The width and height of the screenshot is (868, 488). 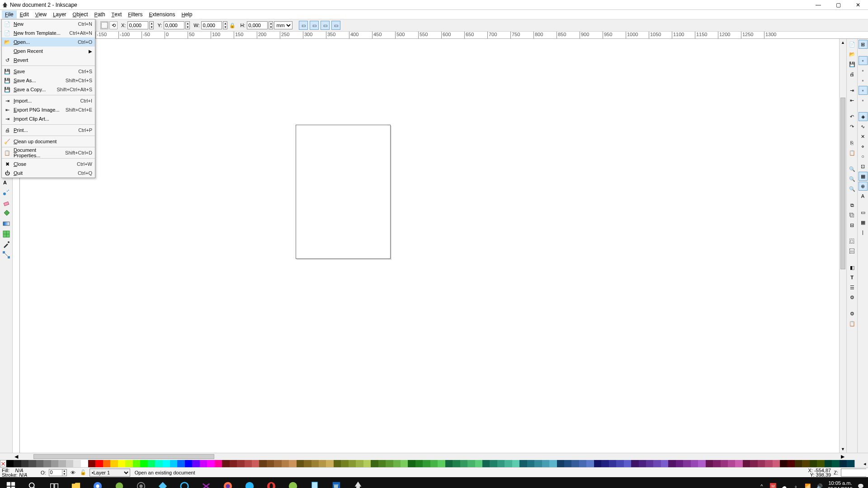 I want to click on taskbar-chrome, so click(x=98, y=483).